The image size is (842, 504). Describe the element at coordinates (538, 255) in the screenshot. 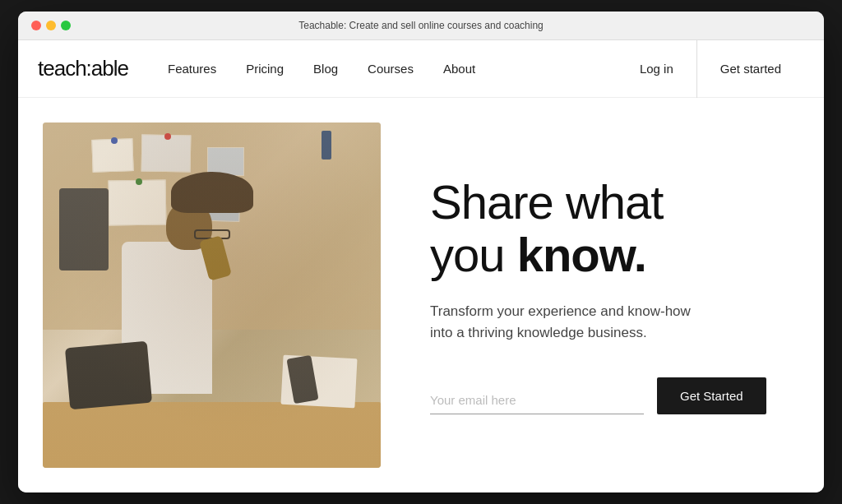

I see `headline-line2: you know.` at that location.